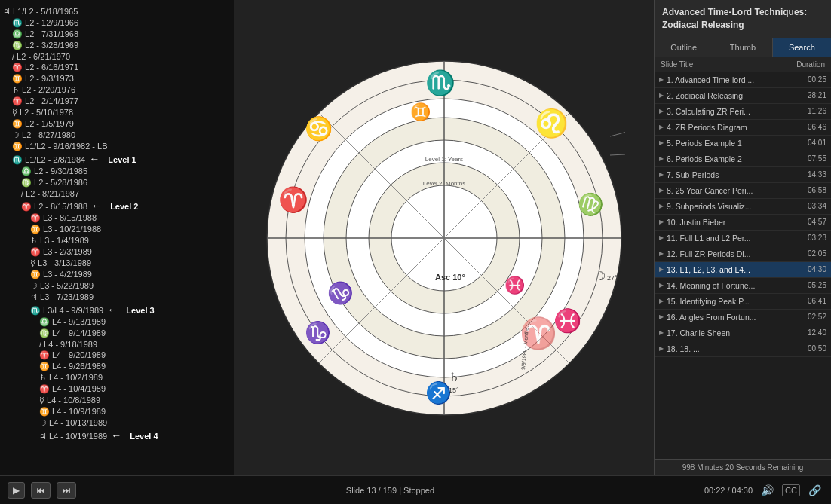 Image resolution: width=831 pixels, height=504 pixels. What do you see at coordinates (743, 286) in the screenshot?
I see `slide-item: ▶ 14. Meaning of Fortune... 05:25` at bounding box center [743, 286].